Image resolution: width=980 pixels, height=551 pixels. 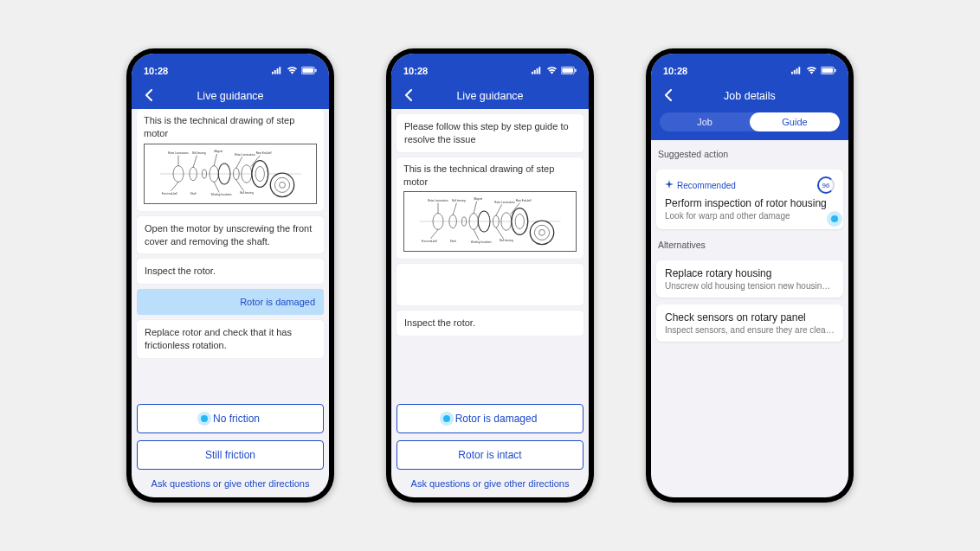 I want to click on action-title: Perform inspection of rotor housing, so click(x=750, y=203).